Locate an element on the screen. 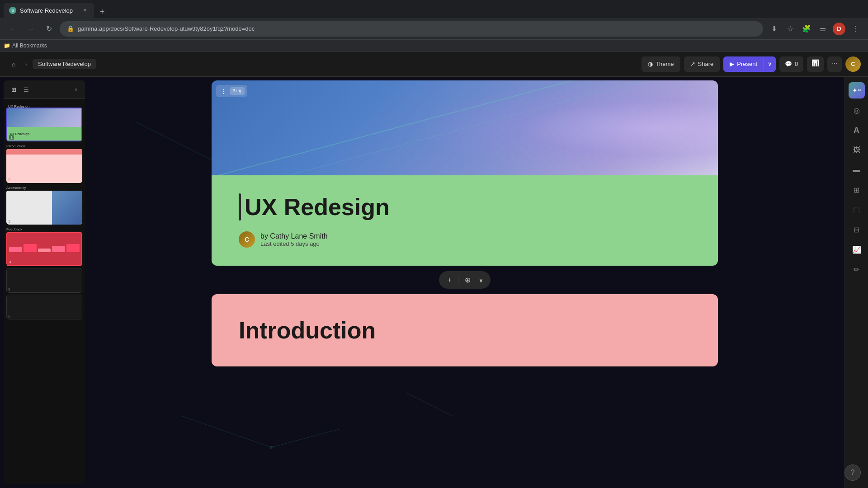 This screenshot has height=488, width=868. share-icon: ↗ is located at coordinates (693, 64).